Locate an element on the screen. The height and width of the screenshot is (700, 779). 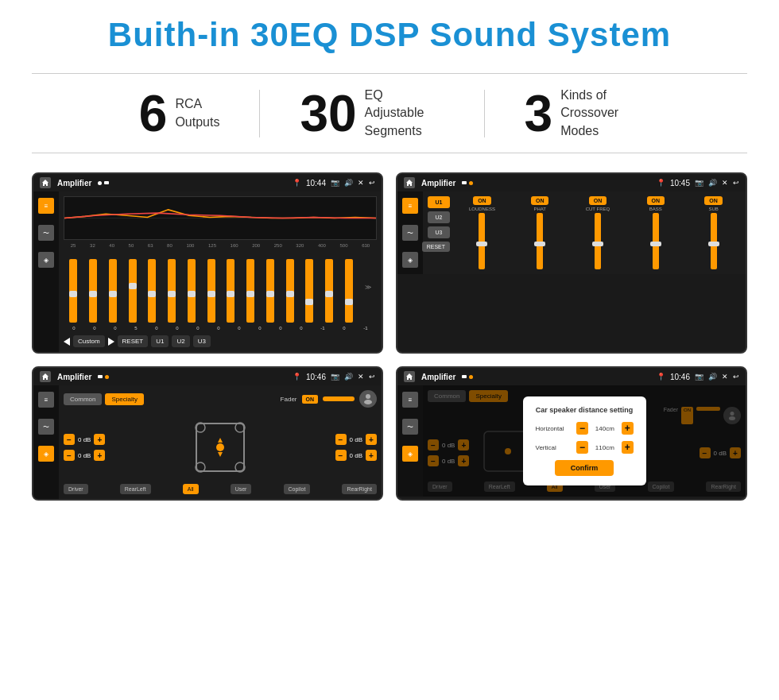
confirm-button: Confirm is located at coordinates (585, 468).